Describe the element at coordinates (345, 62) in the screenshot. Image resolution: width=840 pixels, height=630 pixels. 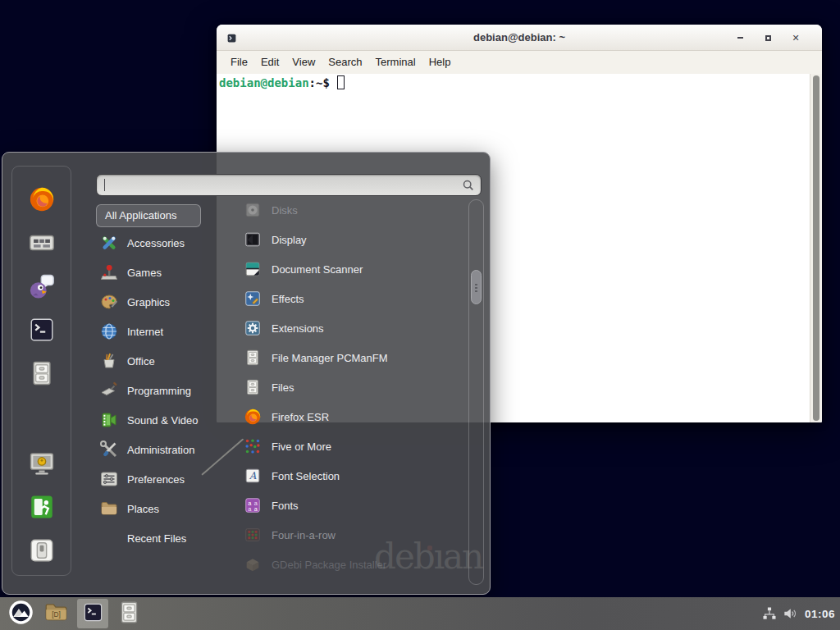
I see `terminal-menu-search: Search` at that location.